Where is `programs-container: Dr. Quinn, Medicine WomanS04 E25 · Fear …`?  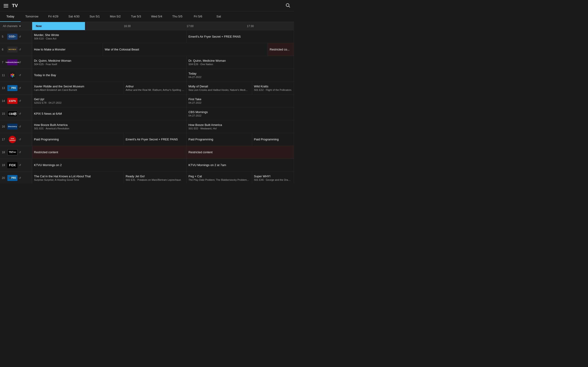 programs-container: Dr. Quinn, Medicine WomanS04 E25 · Fear … is located at coordinates (163, 62).